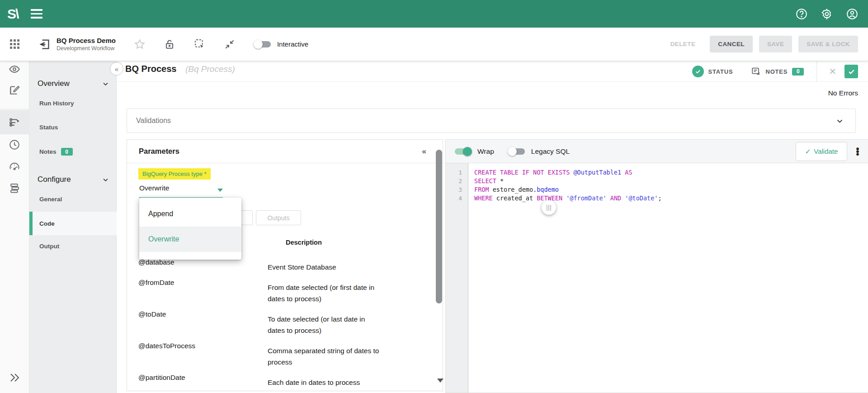  What do you see at coordinates (210, 69) in the screenshot?
I see `page-subtitle: (Bq Process)` at bounding box center [210, 69].